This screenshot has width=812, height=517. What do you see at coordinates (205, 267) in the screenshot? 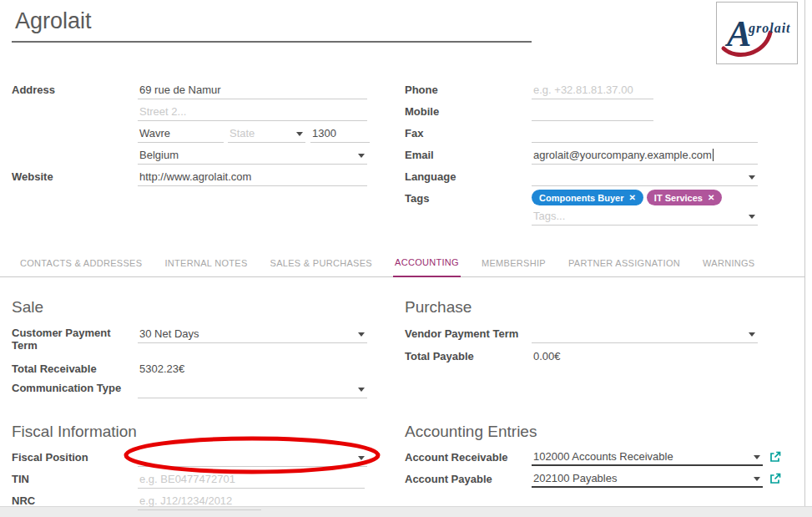
I see `tab-internal-notes: INTERNAL NOTES` at bounding box center [205, 267].